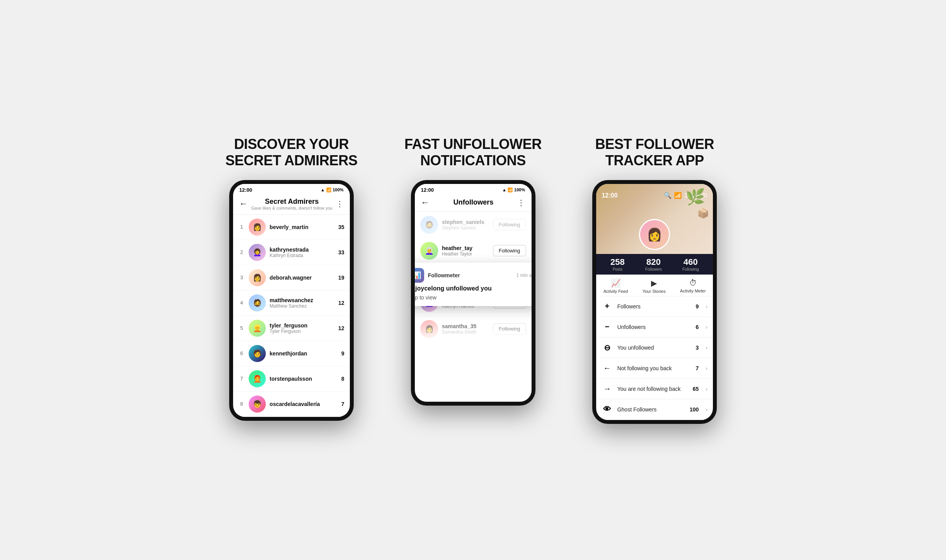 This screenshot has width=946, height=560. What do you see at coordinates (473, 329) in the screenshot?
I see `list-item: 👩 samantha_35 Samantha Smith Following` at bounding box center [473, 329].